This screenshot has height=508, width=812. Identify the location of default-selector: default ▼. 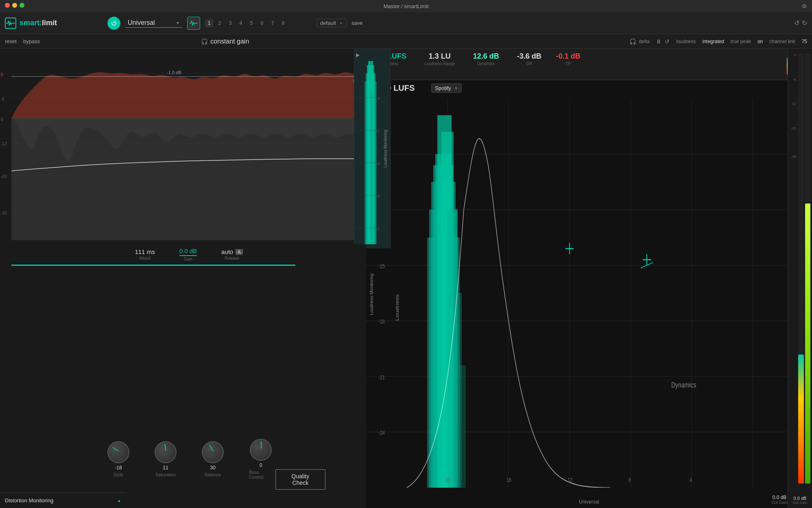
(332, 23).